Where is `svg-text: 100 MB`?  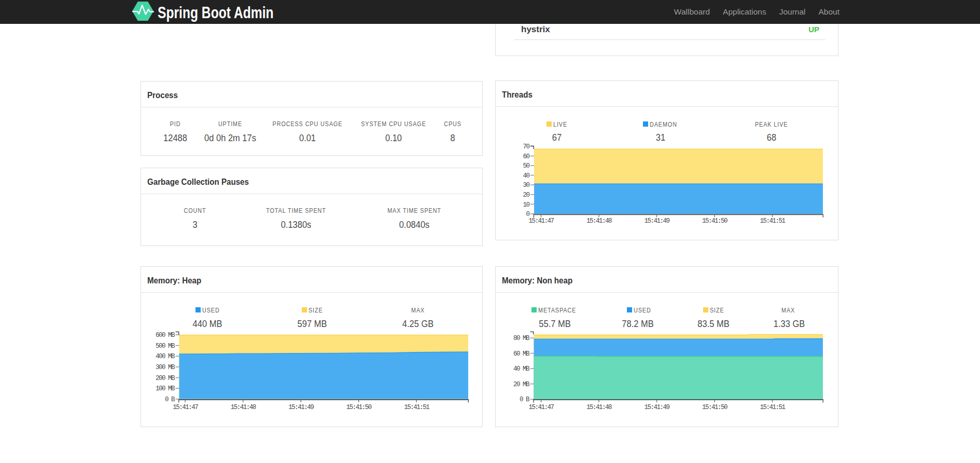
svg-text: 100 MB is located at coordinates (165, 389).